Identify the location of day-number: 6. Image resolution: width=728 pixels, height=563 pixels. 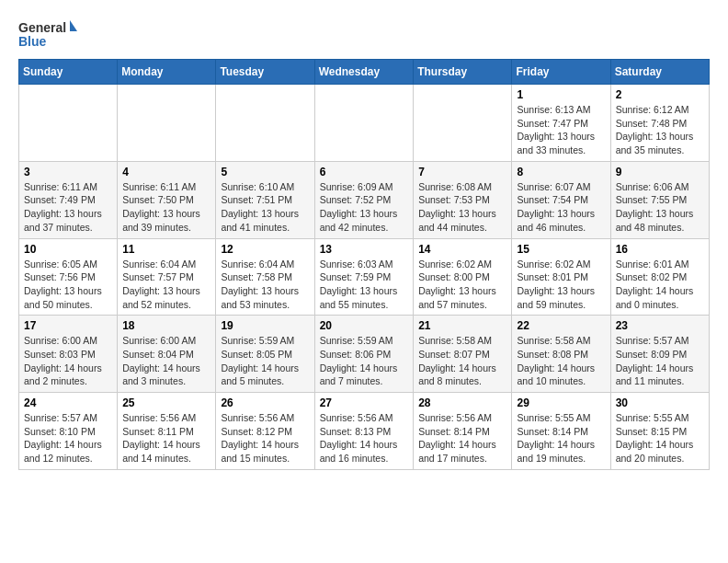
(364, 172).